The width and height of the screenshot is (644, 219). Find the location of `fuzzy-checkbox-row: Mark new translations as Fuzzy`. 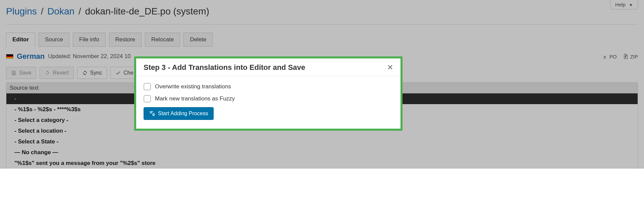

fuzzy-checkbox-row: Mark new translations as Fuzzy is located at coordinates (268, 99).